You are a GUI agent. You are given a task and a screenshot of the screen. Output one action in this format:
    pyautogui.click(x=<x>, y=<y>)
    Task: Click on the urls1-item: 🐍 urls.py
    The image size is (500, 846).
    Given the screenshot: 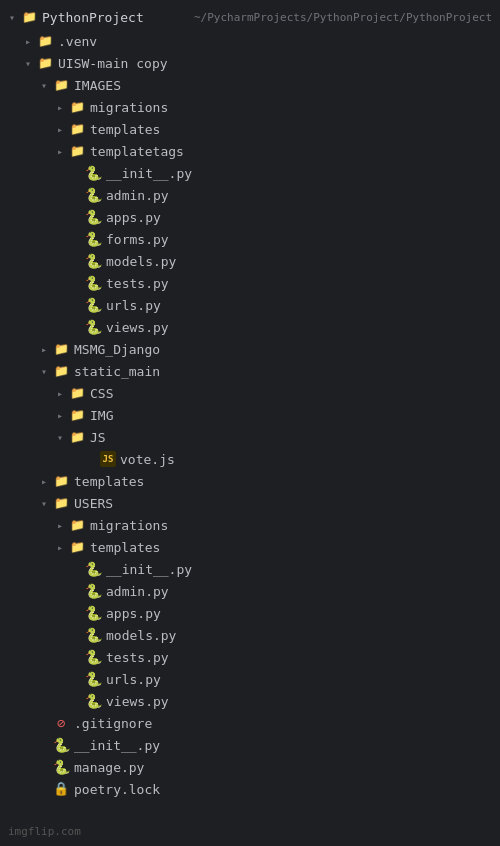 What is the action you would take?
    pyautogui.click(x=250, y=305)
    